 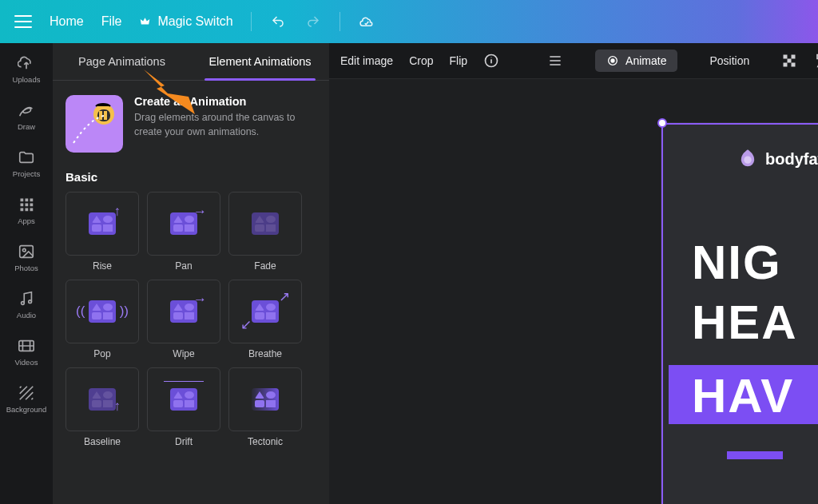 I want to click on tab-element-animations: Element Animations, so click(x=260, y=62).